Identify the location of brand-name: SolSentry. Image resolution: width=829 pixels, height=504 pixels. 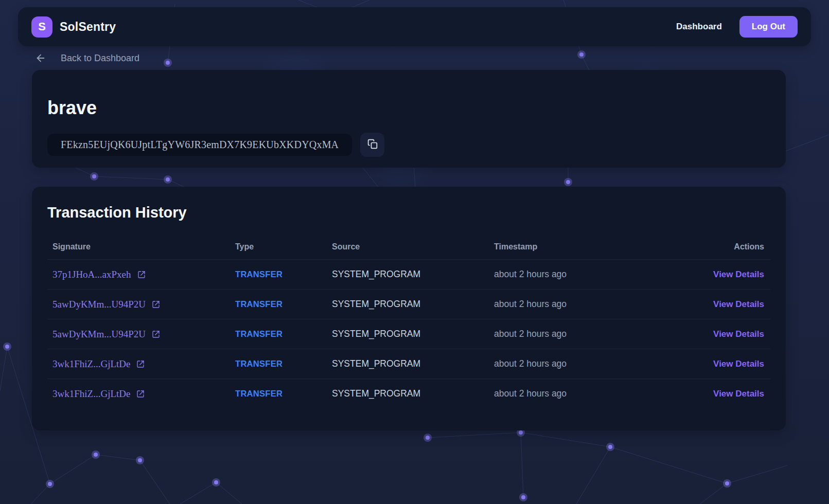
(87, 27).